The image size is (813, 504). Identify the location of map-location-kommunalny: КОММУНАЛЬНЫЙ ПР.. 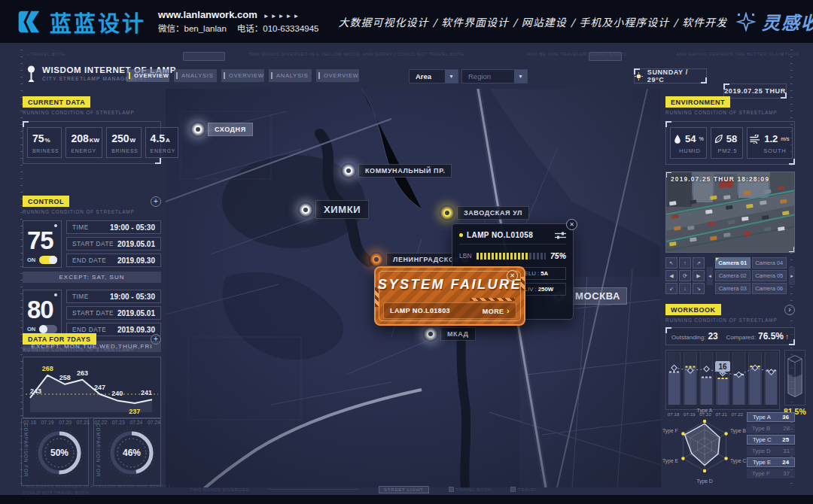
(396, 171).